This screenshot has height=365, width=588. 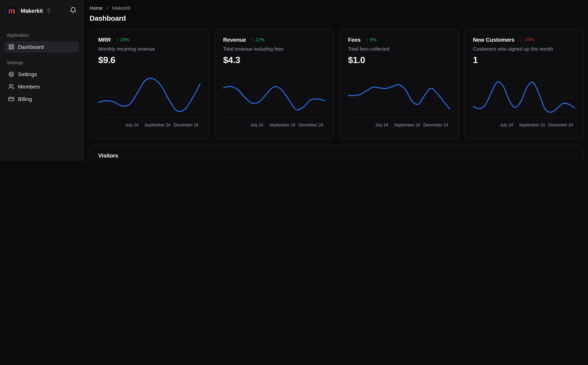 What do you see at coordinates (42, 47) in the screenshot?
I see `sidebar-item-dashboard: Dashboard` at bounding box center [42, 47].